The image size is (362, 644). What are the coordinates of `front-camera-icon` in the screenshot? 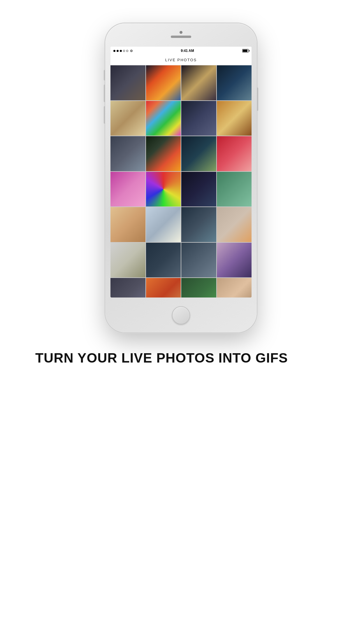 It's located at (181, 32).